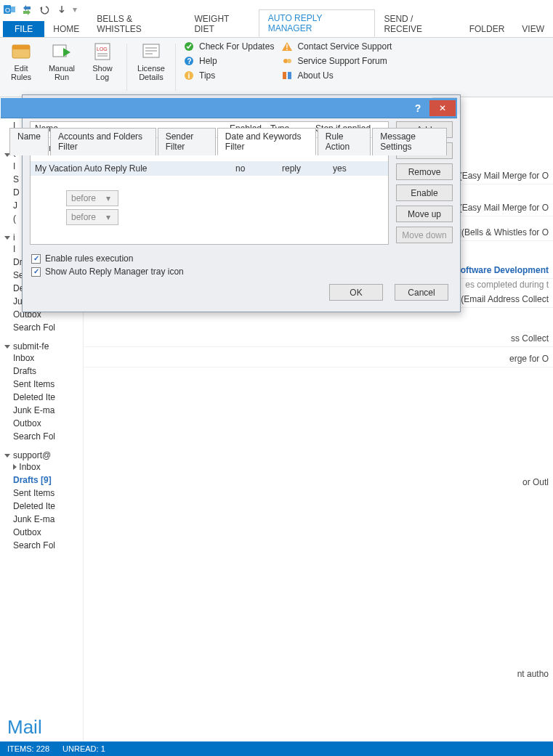  I want to click on mail-module-button: Mail, so click(25, 728).